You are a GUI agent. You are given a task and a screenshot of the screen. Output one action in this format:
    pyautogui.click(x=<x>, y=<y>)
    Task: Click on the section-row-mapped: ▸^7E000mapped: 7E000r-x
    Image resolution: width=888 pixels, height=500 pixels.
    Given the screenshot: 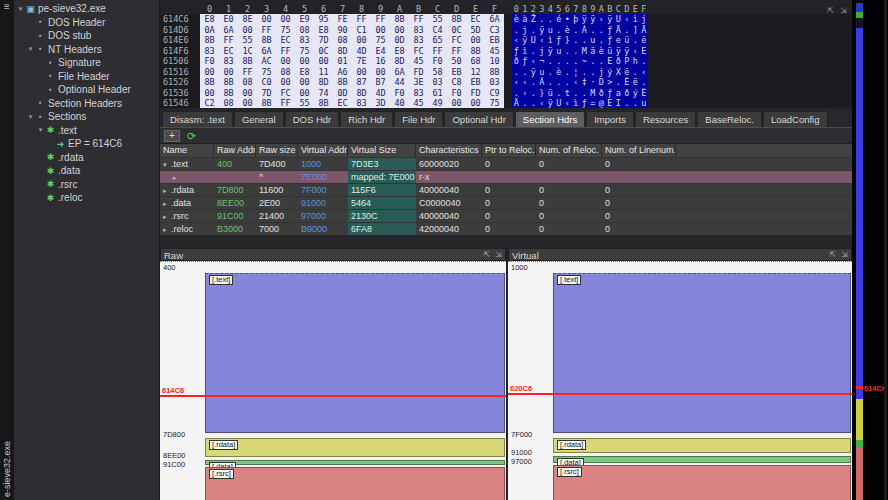 What is the action you would take?
    pyautogui.click(x=506, y=176)
    